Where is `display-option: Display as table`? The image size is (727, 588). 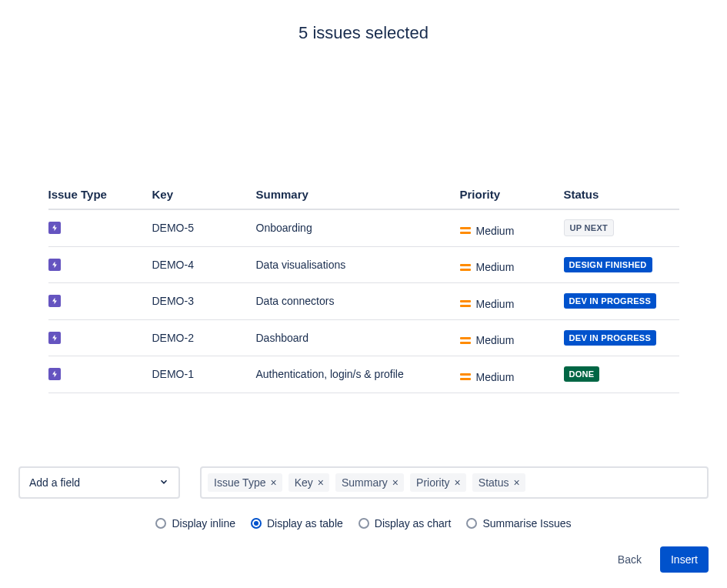
display-option: Display as table is located at coordinates (297, 523).